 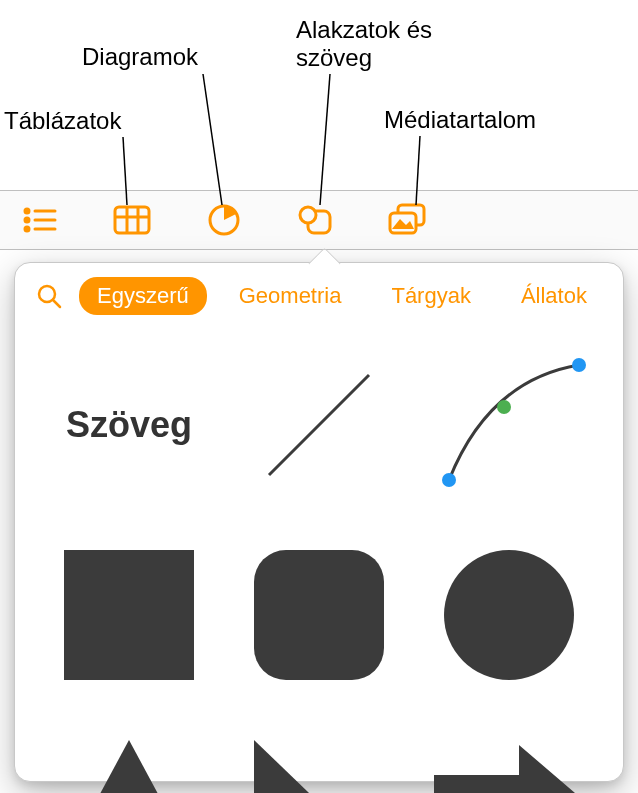 I want to click on list-icon, so click(x=40, y=220).